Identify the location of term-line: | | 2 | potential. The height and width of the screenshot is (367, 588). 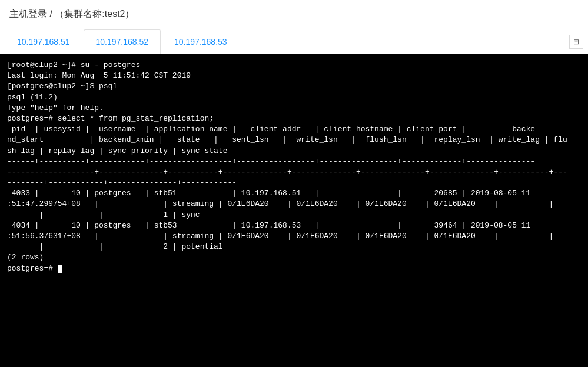
(294, 247).